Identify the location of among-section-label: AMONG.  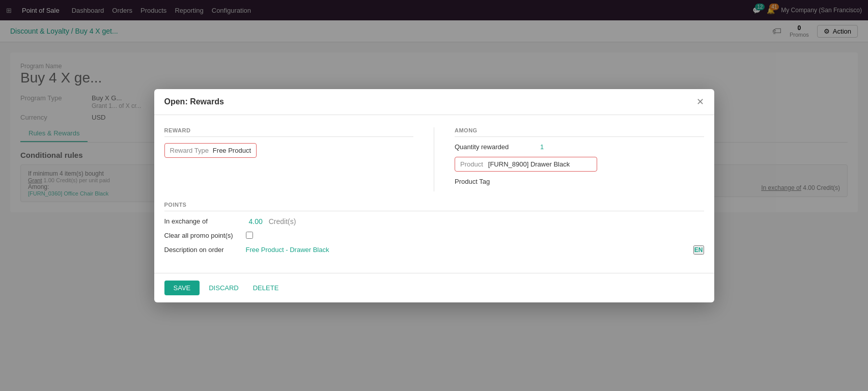
(579, 132).